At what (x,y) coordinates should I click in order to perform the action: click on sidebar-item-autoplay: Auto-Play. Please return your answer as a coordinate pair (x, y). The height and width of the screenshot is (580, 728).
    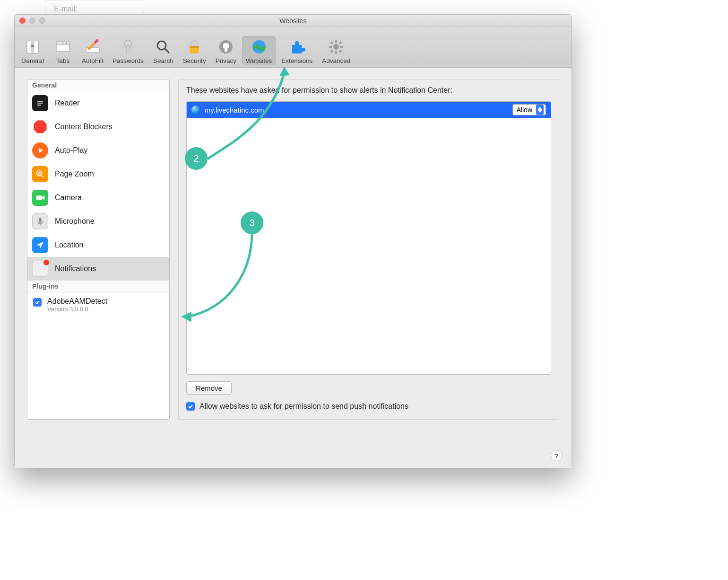
    Looking at the image, I should click on (98, 150).